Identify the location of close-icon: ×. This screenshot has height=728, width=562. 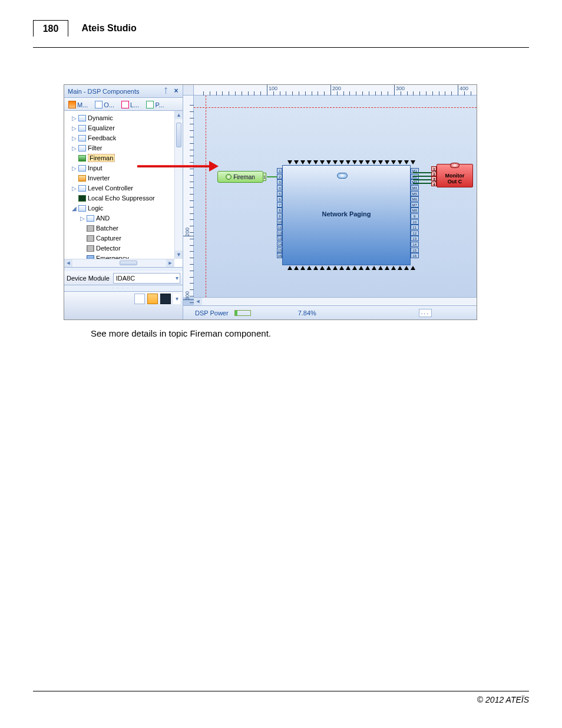
(176, 91).